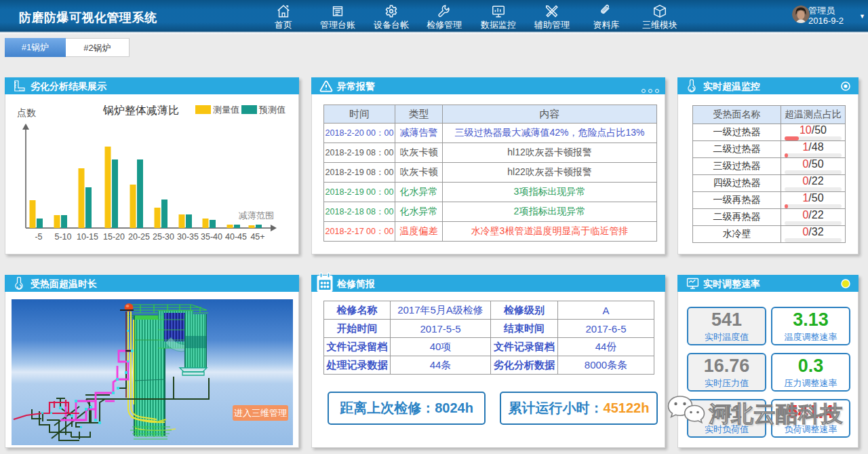 This screenshot has height=454, width=868. I want to click on svg-text: 5-10, so click(62, 237).